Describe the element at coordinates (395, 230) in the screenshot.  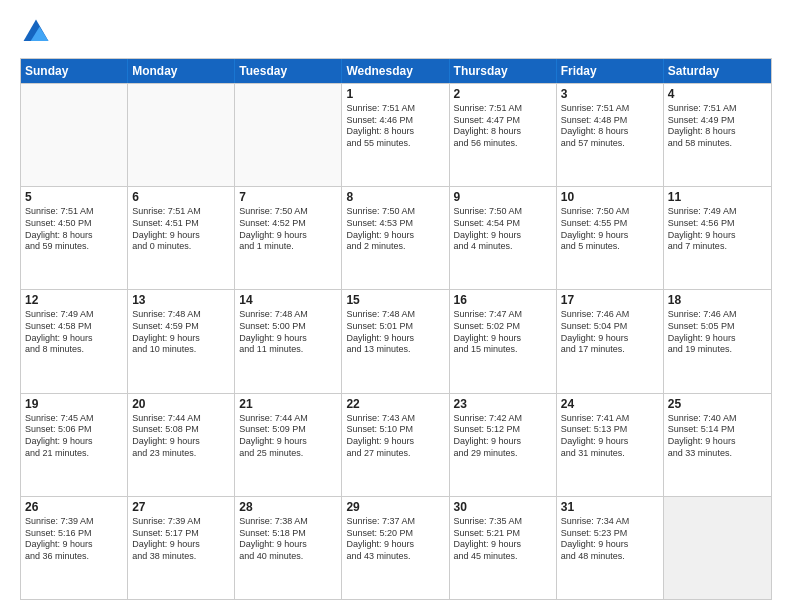
I see `cell-info: Sunrise: 7:50 AM Sunset: 4:53 PM Dayligh…` at that location.